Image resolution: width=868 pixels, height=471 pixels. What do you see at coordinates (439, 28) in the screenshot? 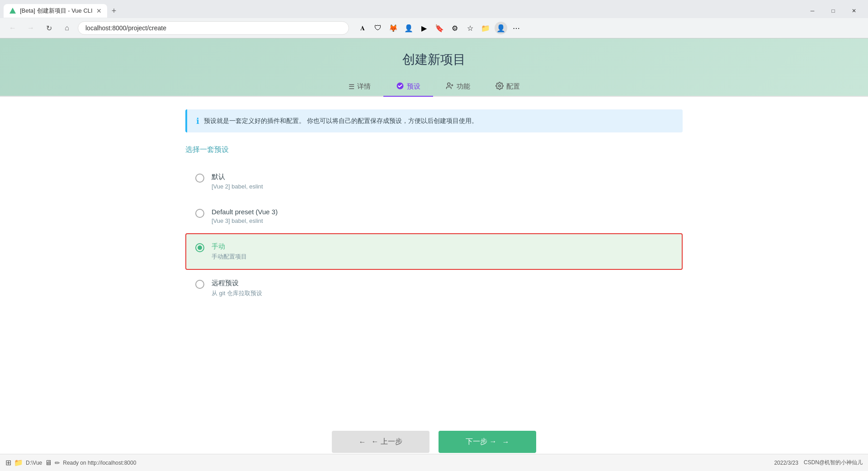
I see `bookmark-sync-icon: 🔖` at bounding box center [439, 28].